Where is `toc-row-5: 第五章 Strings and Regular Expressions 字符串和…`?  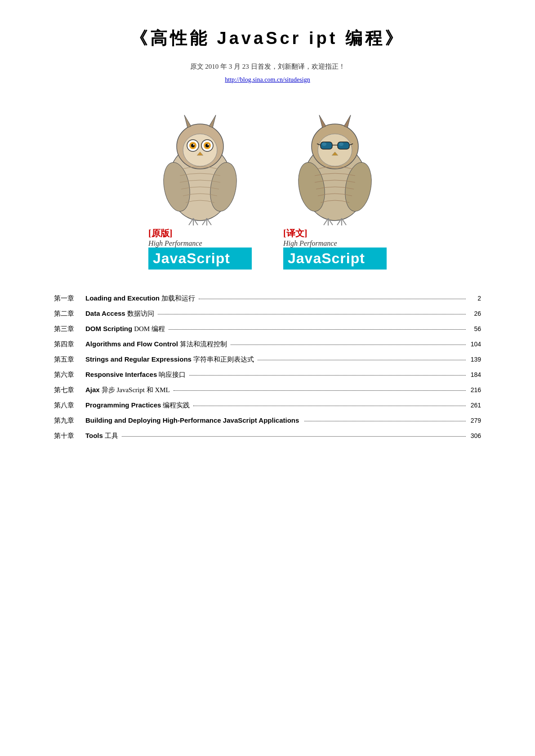 toc-row-5: 第五章 Strings and Regular Expressions 字符串和… is located at coordinates (268, 359).